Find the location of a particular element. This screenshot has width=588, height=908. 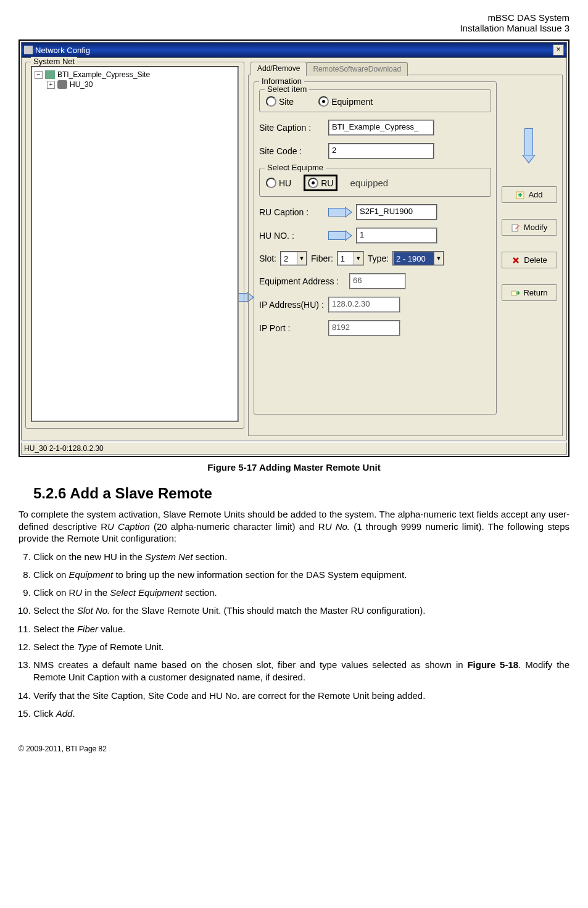

tree-site-row: − BTI_Example_Cypress_Site is located at coordinates (135, 75).